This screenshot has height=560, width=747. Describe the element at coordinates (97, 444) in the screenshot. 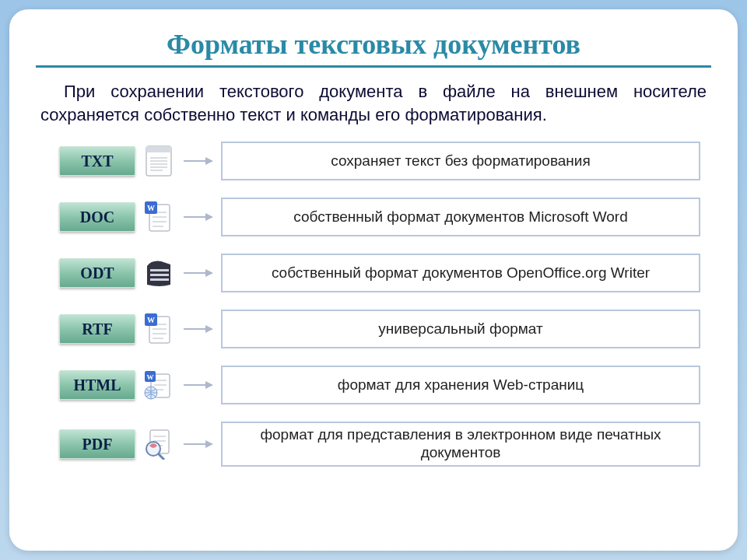

I see `format-tag: PDF` at that location.